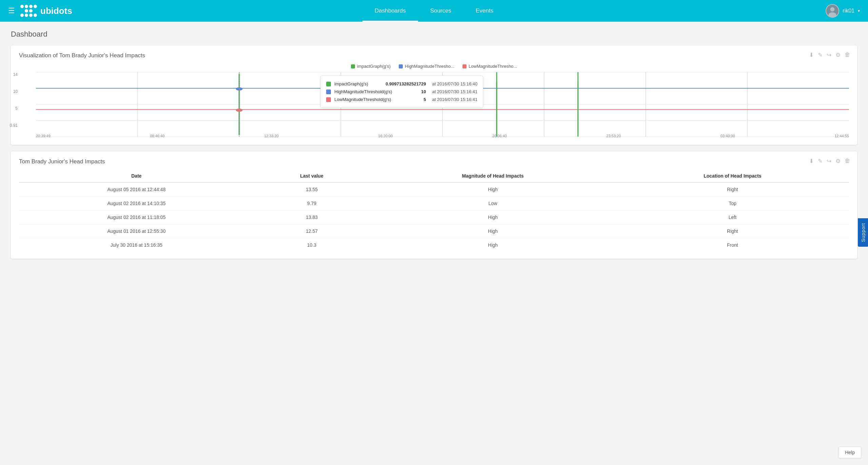  I want to click on download-icon: ⬇, so click(811, 55).